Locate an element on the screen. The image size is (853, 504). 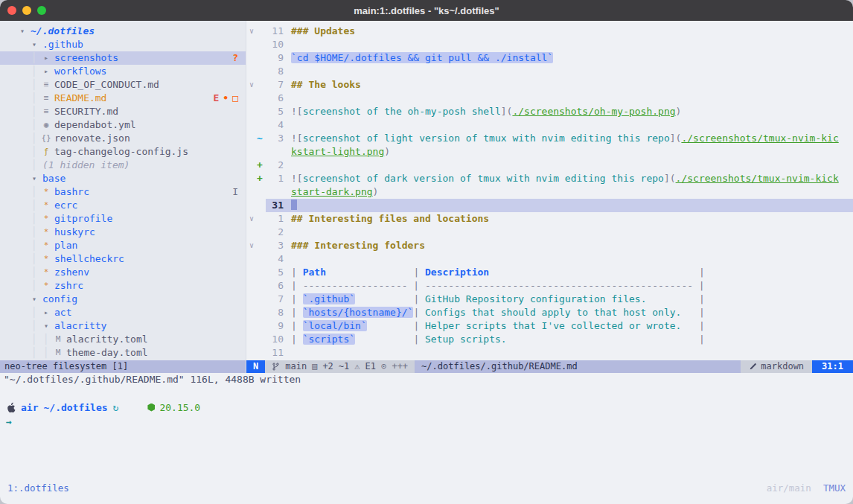
git-status-segment: main ▤ +2 ~1 ⚠ E1 ⊙ +++ is located at coordinates (339, 366).